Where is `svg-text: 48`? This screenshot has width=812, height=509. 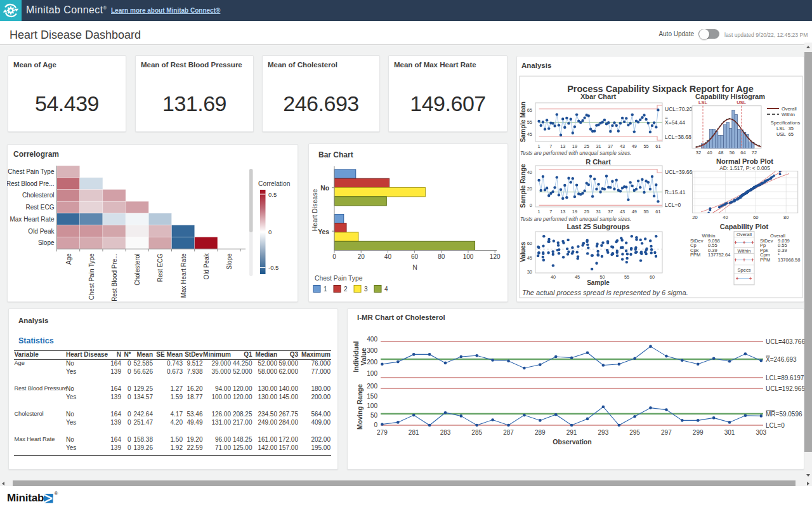
svg-text: 48 is located at coordinates (721, 152).